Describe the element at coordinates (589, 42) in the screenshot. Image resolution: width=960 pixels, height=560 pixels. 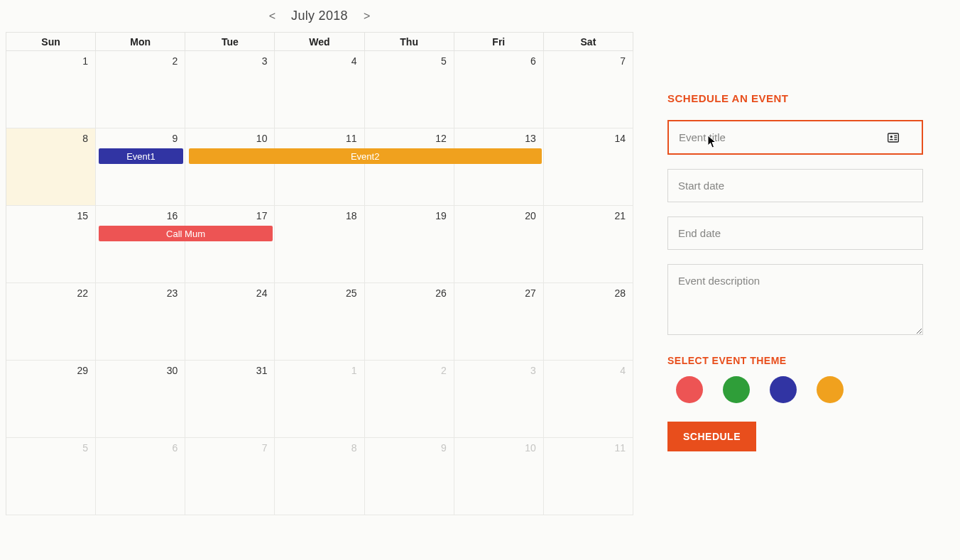
I see `weekday-header: Sat` at that location.